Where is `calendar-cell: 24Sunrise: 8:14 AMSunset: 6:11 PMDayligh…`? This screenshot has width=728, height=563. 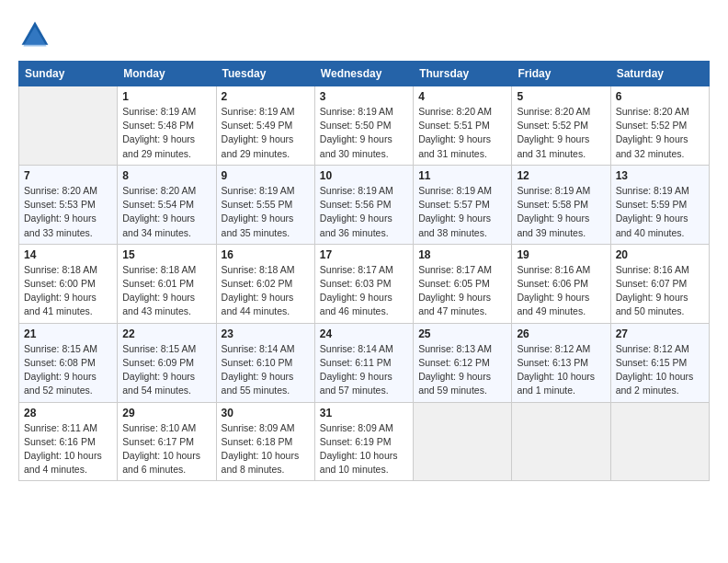 calendar-cell: 24Sunrise: 8:14 AMSunset: 6:11 PMDayligh… is located at coordinates (364, 362).